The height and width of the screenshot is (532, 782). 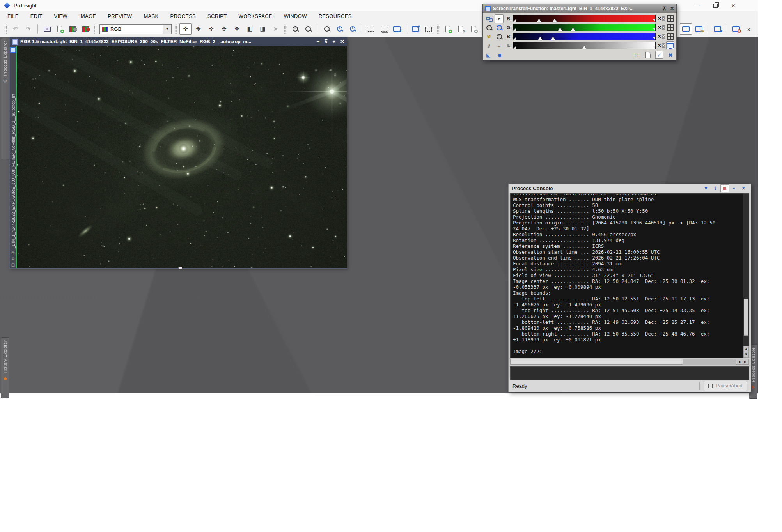 I want to click on console-vertical-scrollbar: ▲ ▼, so click(x=746, y=276).